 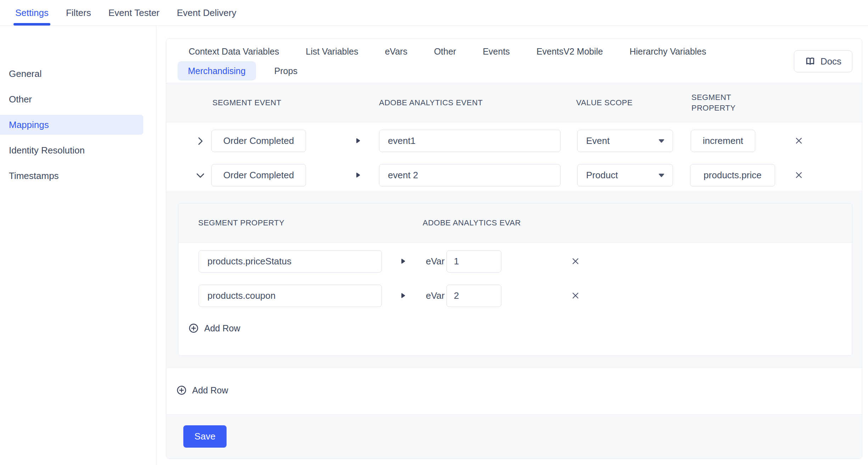 I want to click on tab-merchandising: Merchandising, so click(x=217, y=71).